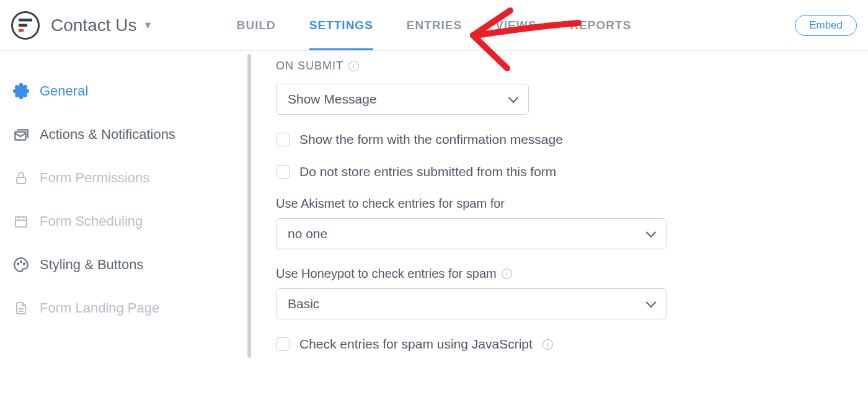  What do you see at coordinates (559, 66) in the screenshot?
I see `on-submit-section-title: ON SUBMIT i` at bounding box center [559, 66].